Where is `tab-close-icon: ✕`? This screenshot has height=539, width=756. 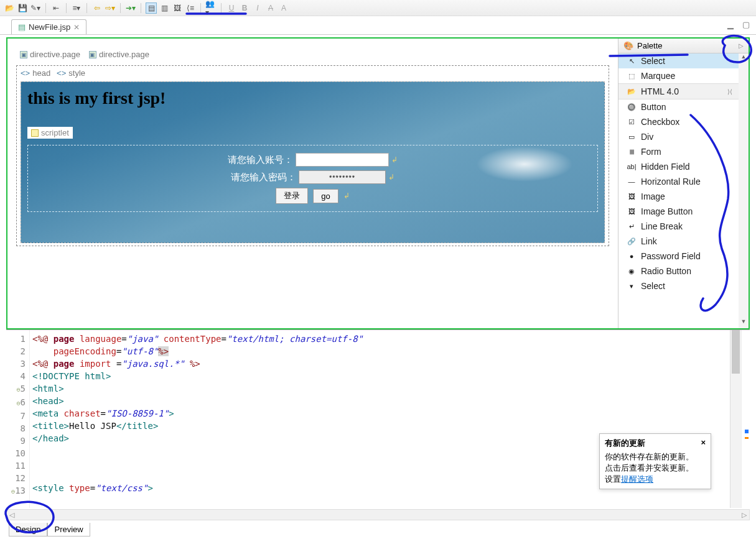
tab-close-icon: ✕ is located at coordinates (77, 27).